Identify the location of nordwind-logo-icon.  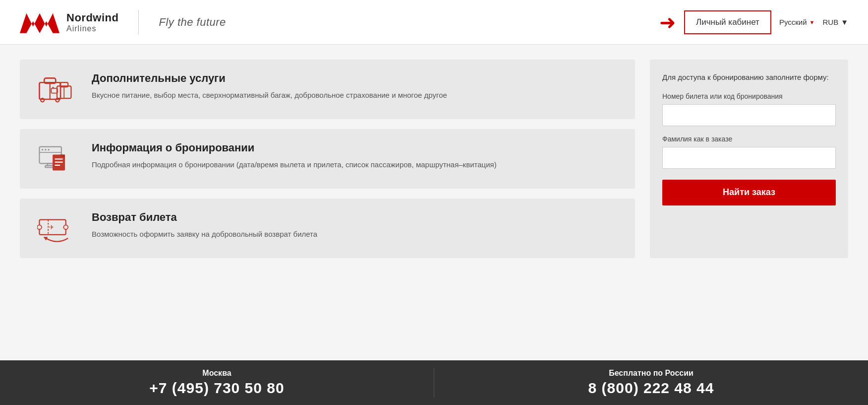
(40, 22).